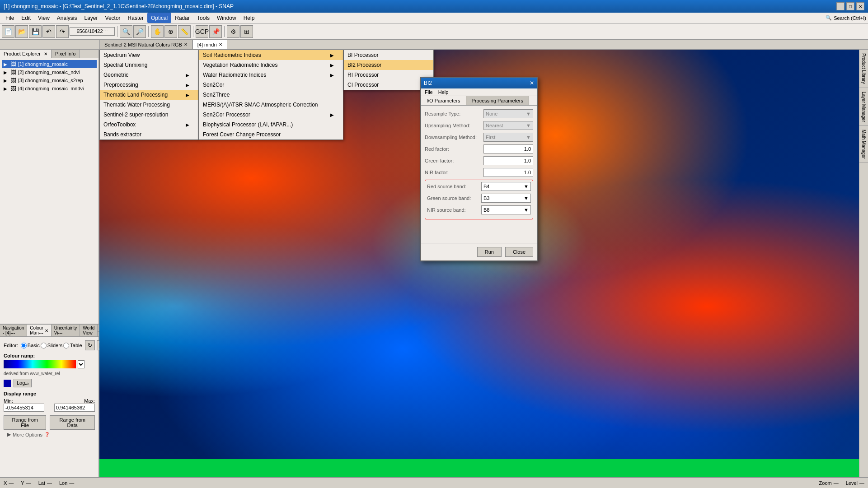  What do you see at coordinates (49, 434) in the screenshot?
I see `more-options-section: ▶ More Options ❓` at bounding box center [49, 434].